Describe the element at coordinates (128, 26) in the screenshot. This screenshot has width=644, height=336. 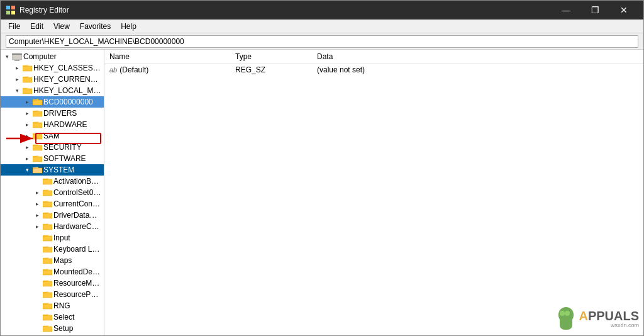
I see `menu-help: Help` at that location.